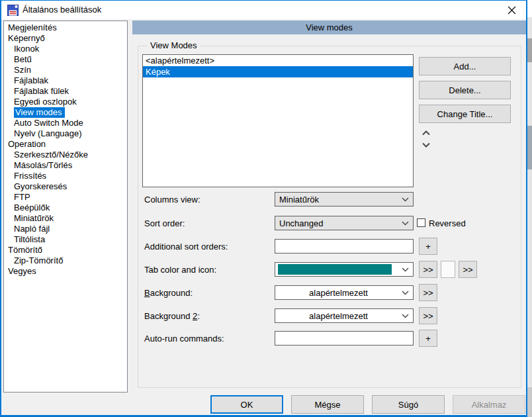 The image size is (532, 417). What do you see at coordinates (66, 176) in the screenshot?
I see `tree-item: Frissítés` at bounding box center [66, 176].